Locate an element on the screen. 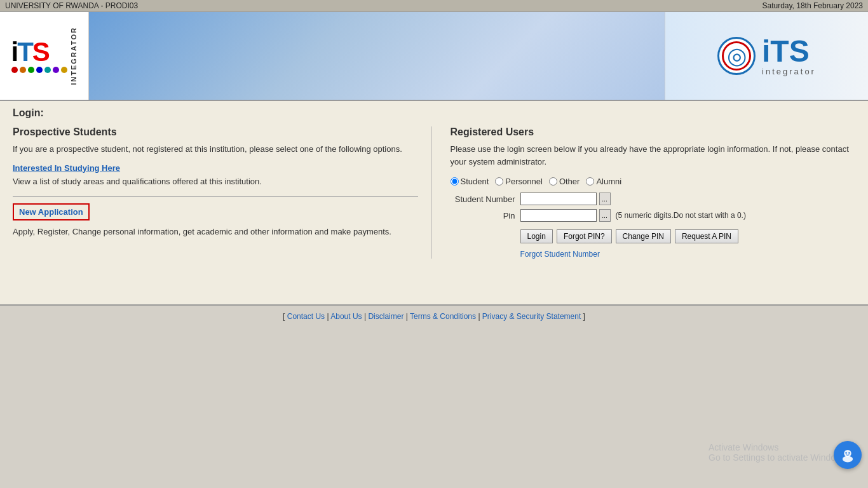 This screenshot has height=488, width=868. pin-ellipsis: ... is located at coordinates (605, 215).